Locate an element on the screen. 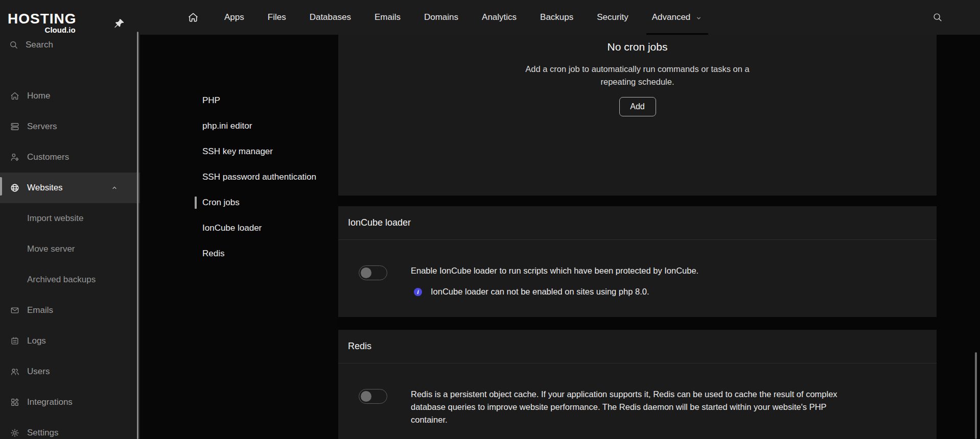 This screenshot has height=439, width=980. brand-logo: HOSTING Cloud.io is located at coordinates (42, 22).